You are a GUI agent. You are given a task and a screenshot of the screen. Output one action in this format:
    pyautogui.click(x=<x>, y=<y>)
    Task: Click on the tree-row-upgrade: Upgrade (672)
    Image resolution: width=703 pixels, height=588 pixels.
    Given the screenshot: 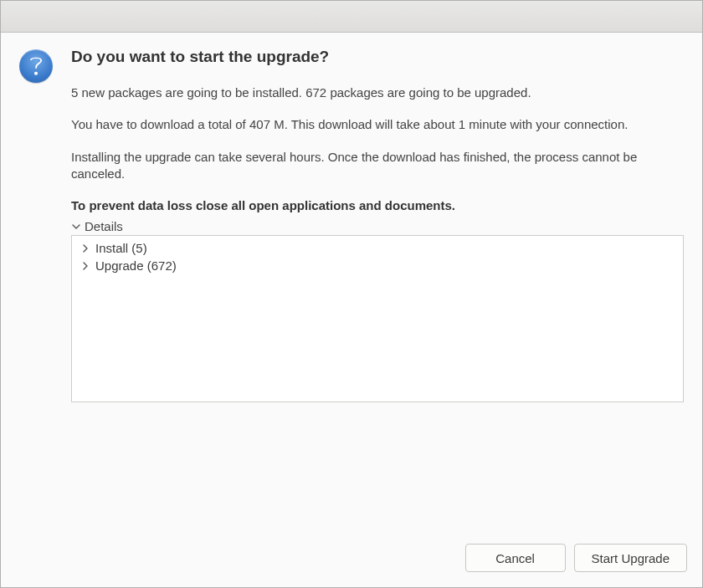 What is the action you would take?
    pyautogui.click(x=377, y=266)
    